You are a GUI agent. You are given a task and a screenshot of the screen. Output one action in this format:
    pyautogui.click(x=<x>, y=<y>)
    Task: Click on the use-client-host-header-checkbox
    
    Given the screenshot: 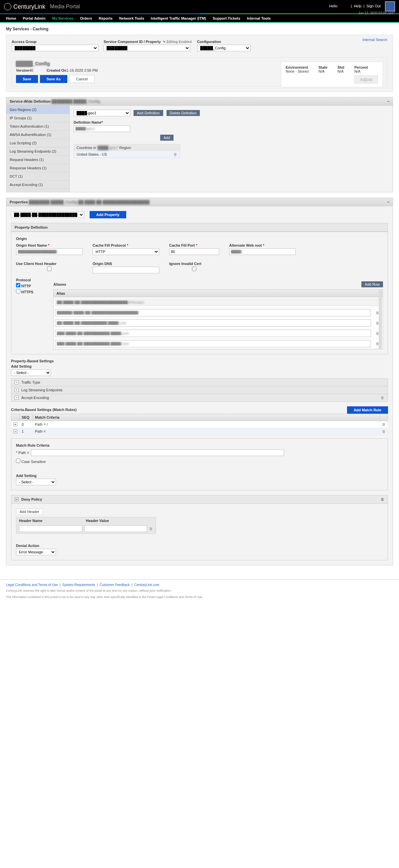 What is the action you would take?
    pyautogui.click(x=49, y=269)
    